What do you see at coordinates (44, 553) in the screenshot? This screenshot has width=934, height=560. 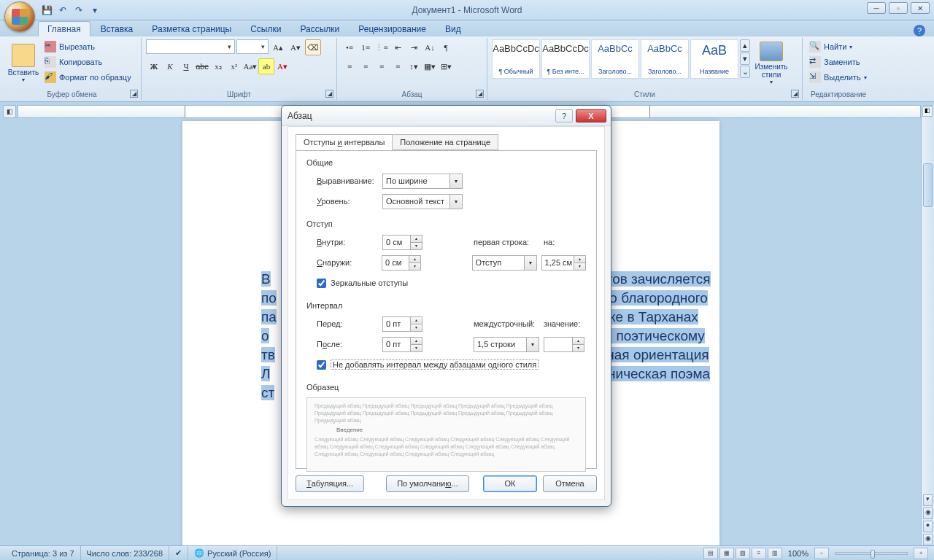 I see `status-page: Страница: 3 из 7` at bounding box center [44, 553].